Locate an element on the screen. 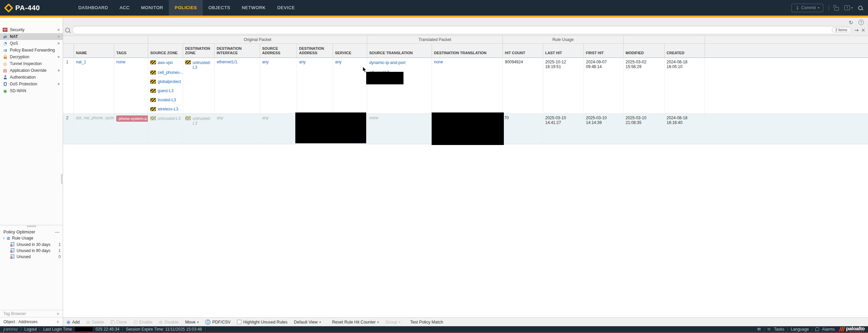  sidebar-item-decryption: Decryption is located at coordinates (31, 57).